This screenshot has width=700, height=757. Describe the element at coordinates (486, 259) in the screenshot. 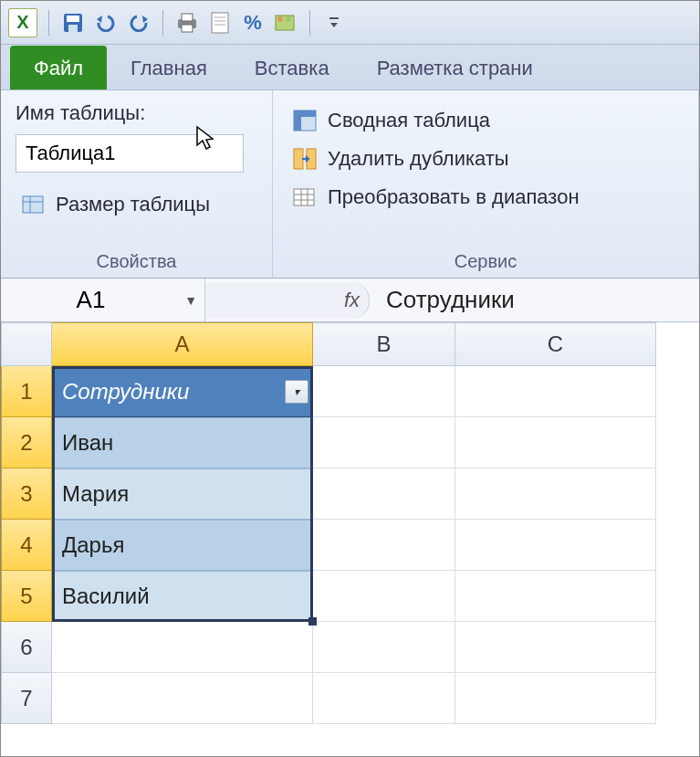

I see `group-label-tools: Сервис` at that location.